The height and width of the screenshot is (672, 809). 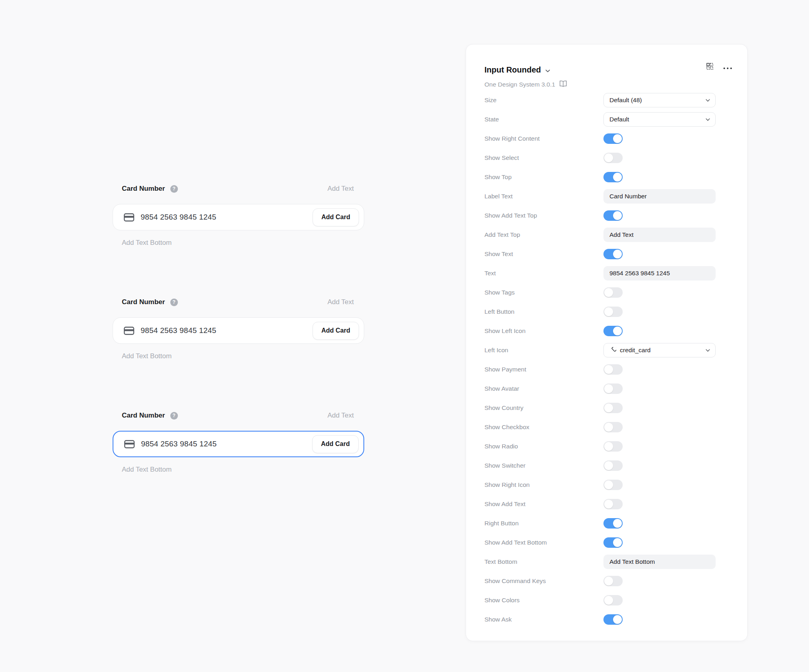 I want to click on card-number-component-1: Card NumberAdd Text9854 2563 9845 1245Ad…, so click(x=238, y=220).